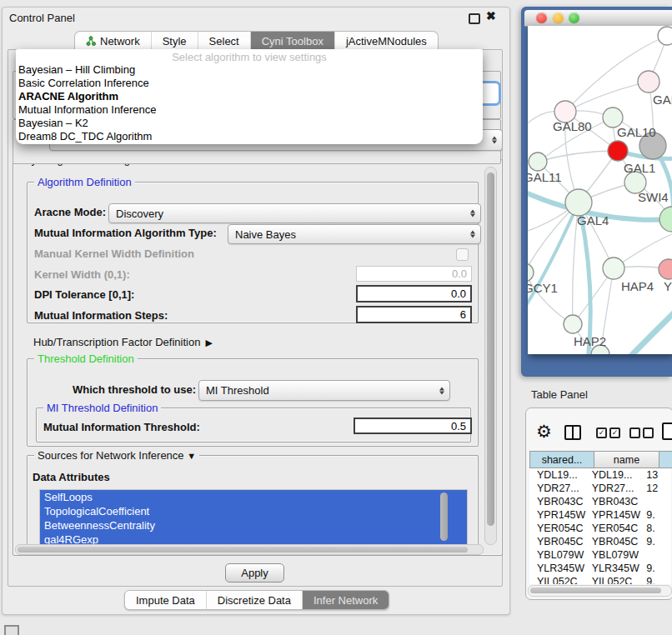  What do you see at coordinates (414, 273) in the screenshot?
I see `kernel-width-field` at bounding box center [414, 273].